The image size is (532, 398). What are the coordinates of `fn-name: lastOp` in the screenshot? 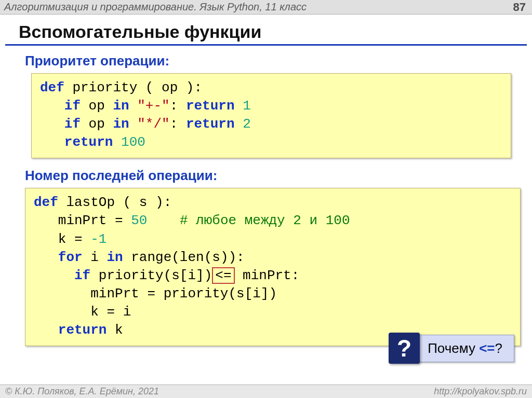 It's located at (86, 202).